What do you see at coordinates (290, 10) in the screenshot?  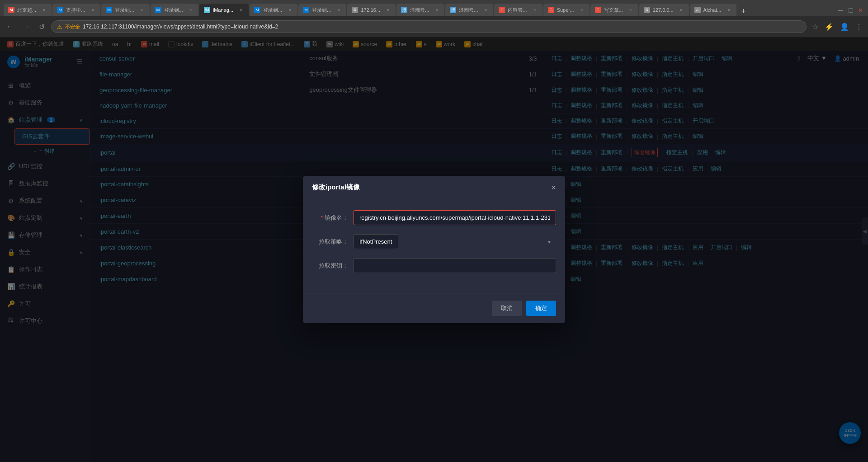 I see `tab-close-6: ×` at bounding box center [290, 10].